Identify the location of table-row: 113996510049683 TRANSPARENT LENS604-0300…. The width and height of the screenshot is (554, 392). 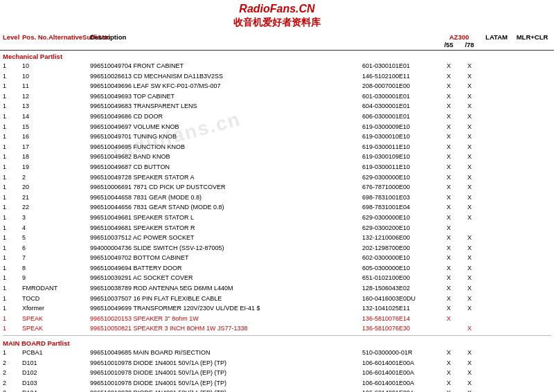
(277, 107).